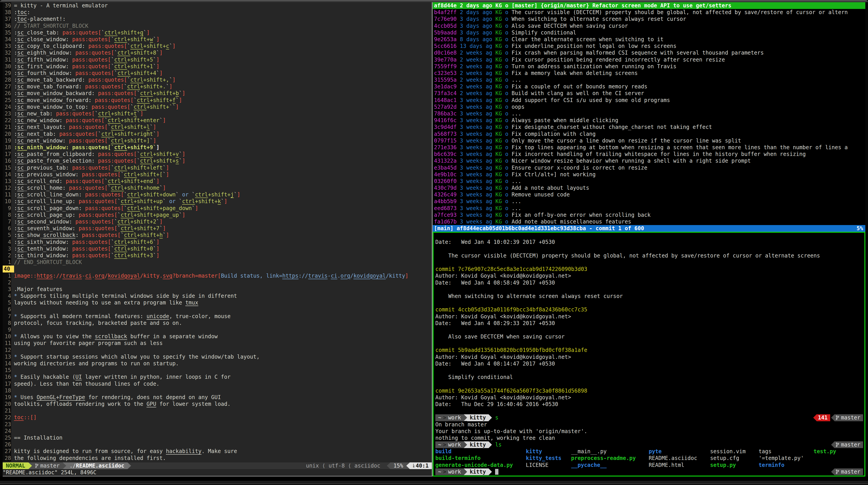 The height and width of the screenshot is (485, 868). I want to click on line-number: 17, so click(7, 384).